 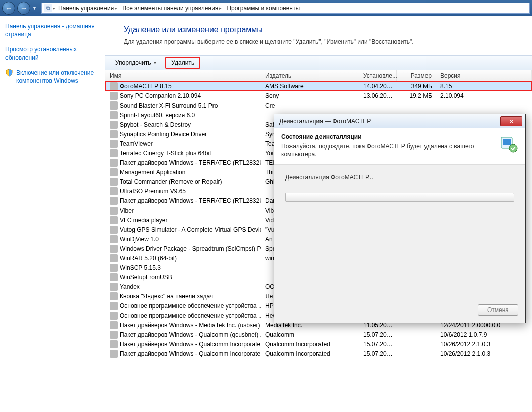 What do you see at coordinates (166, 296) in the screenshot?
I see `program-name: Кнопка "Яндекс" на панели задач` at bounding box center [166, 296].